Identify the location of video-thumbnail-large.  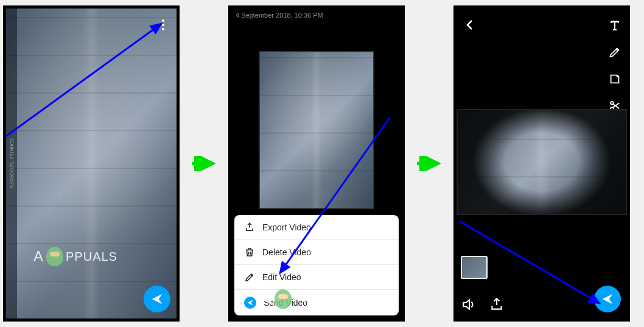
(317, 130).